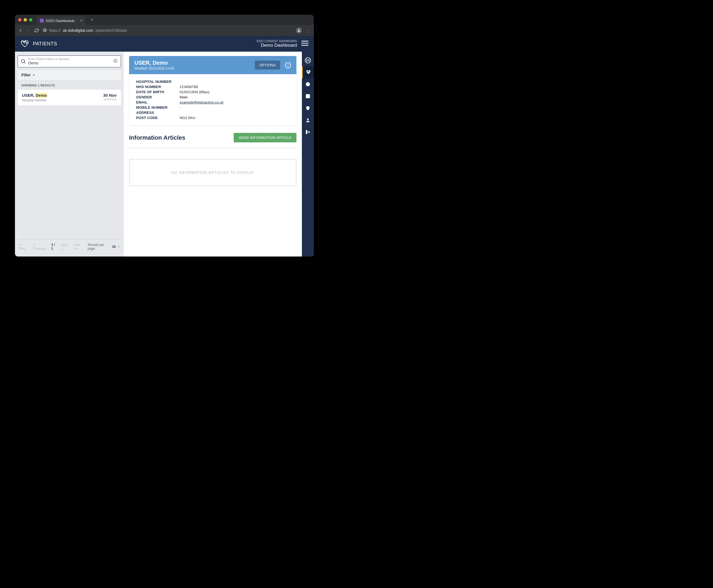 Image resolution: width=713 pixels, height=588 pixels. Describe the element at coordinates (308, 120) in the screenshot. I see `user-icon` at that location.